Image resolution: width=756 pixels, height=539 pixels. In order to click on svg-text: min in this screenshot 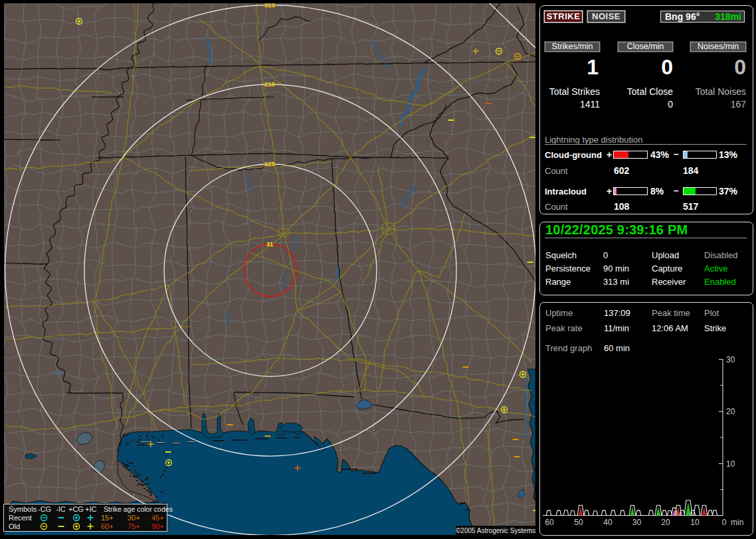, I will do `click(737, 522)`.